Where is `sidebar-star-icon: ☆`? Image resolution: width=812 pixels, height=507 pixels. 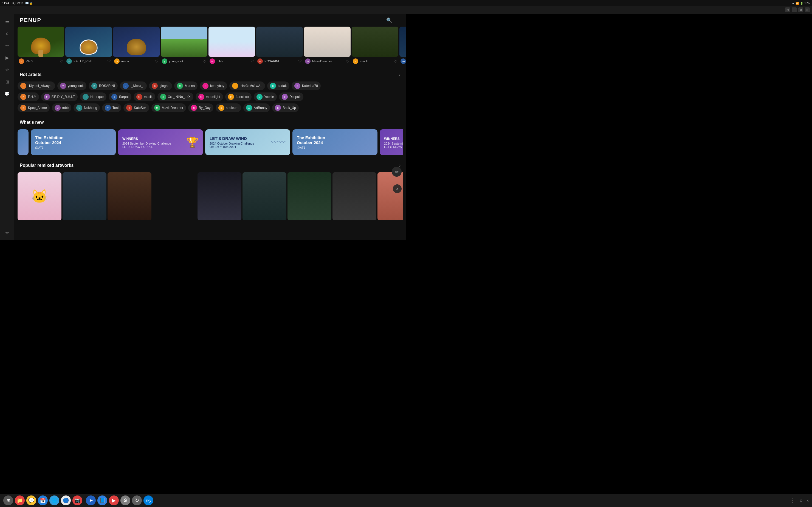
sidebar-star-icon: ☆ is located at coordinates (7, 70).